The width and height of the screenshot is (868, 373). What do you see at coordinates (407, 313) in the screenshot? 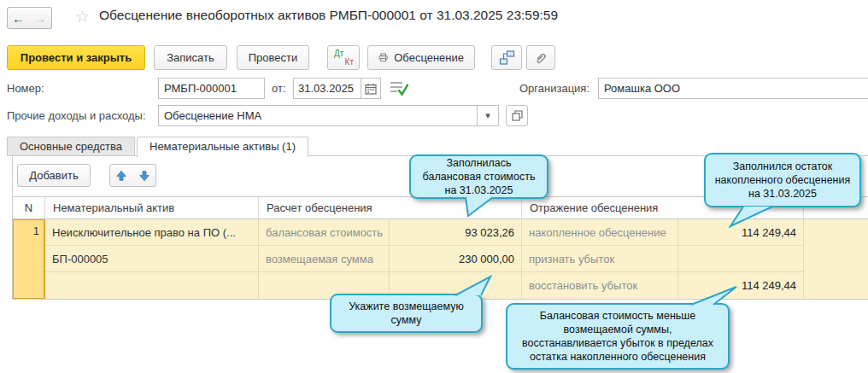
I see `callout-recoverable-hint: Укажите возмещаемую сумму` at bounding box center [407, 313].